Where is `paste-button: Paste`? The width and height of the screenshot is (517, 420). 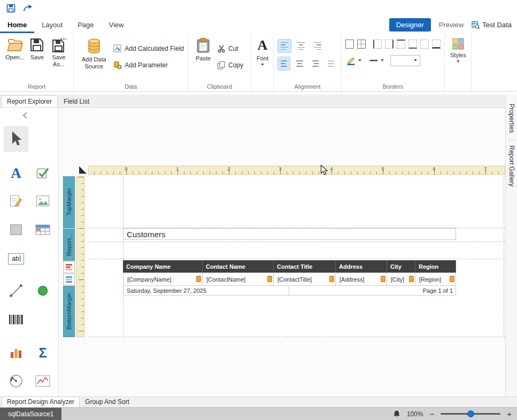 paste-button: Paste is located at coordinates (203, 50).